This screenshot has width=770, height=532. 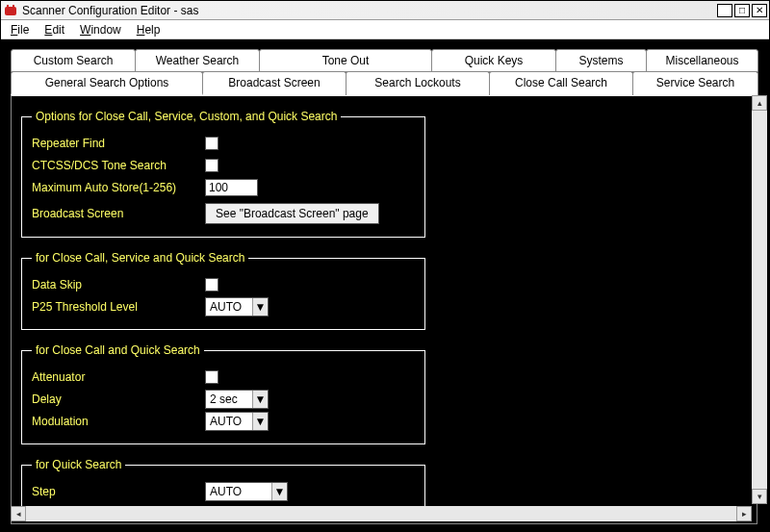 What do you see at coordinates (197, 61) in the screenshot?
I see `tab-weather-search: Weather Search` at bounding box center [197, 61].